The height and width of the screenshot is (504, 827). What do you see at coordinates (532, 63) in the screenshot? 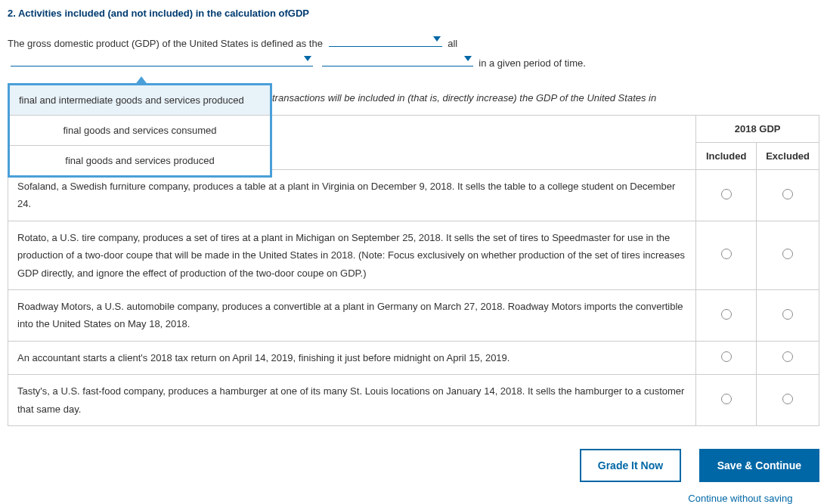
I see `intro-part2: in a given period of time.` at bounding box center [532, 63].